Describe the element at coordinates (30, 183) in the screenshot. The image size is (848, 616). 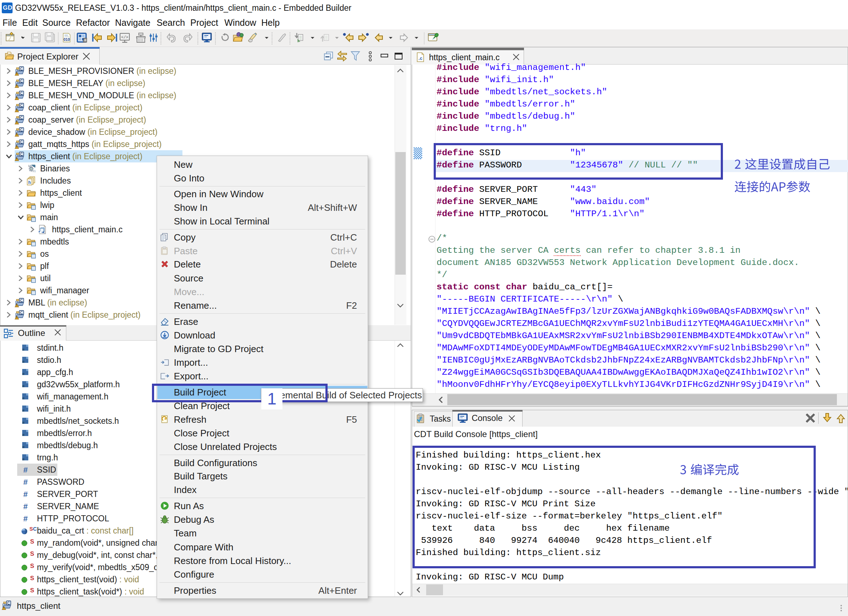
I see `svg-text: h` at that location.